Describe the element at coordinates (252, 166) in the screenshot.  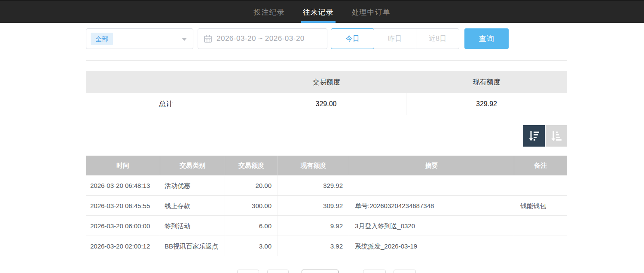
I see `header-amount: 交易额度` at that location.